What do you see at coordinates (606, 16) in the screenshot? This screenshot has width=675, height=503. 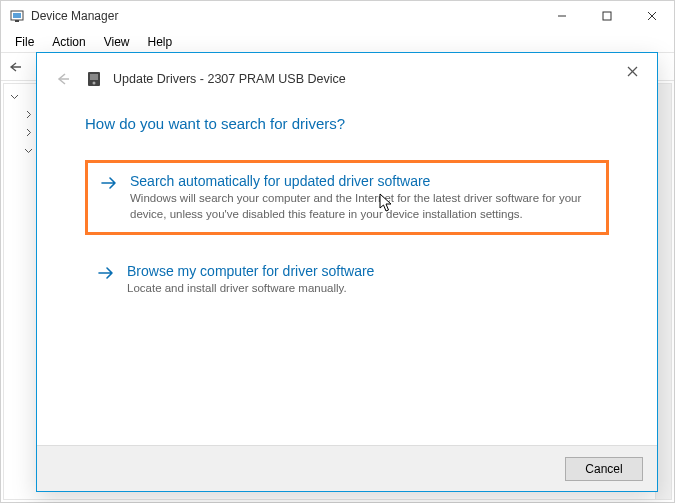 I see `maximize-button` at bounding box center [606, 16].